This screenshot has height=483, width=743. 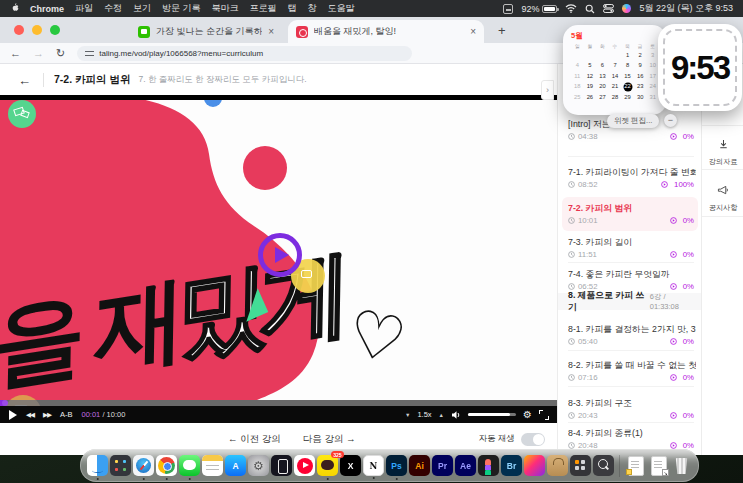 I want to click on clock-widget: 9:53, so click(x=700, y=68).